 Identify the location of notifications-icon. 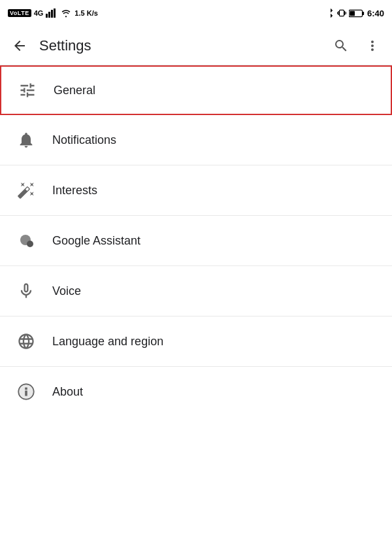
(26, 140).